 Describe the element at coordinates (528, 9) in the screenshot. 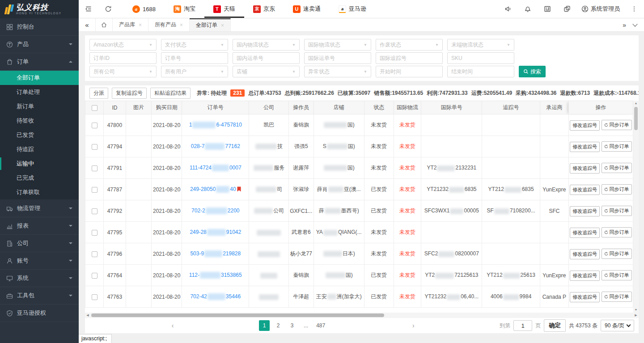

I see `notifications-button` at that location.